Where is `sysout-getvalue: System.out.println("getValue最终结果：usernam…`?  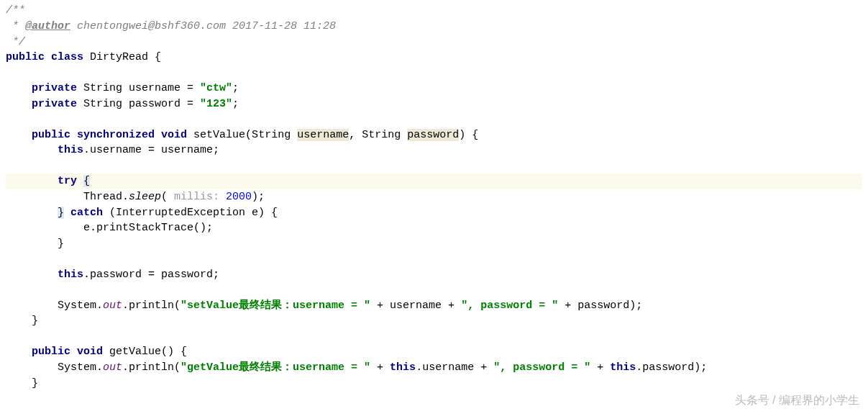
sysout-getvalue: System.out.println("getValue最终结果：usernam… is located at coordinates (434, 368).